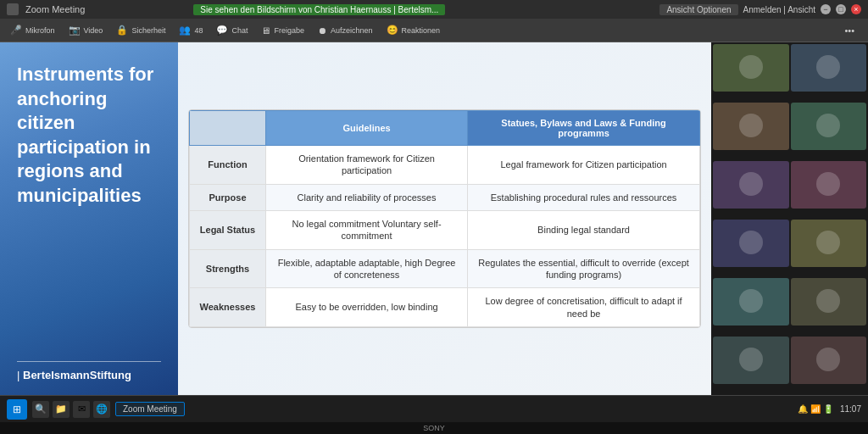 The width and height of the screenshot is (868, 434). I want to click on app-icon, so click(13, 9).